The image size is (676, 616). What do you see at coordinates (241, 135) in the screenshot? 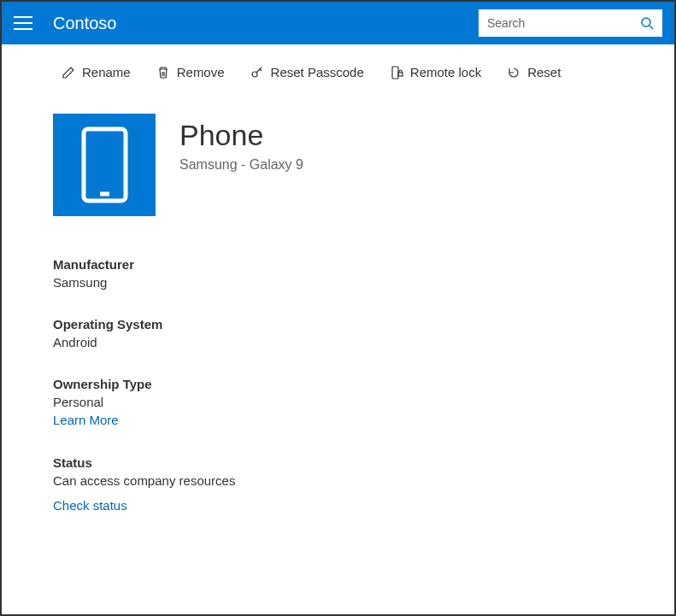
I see `device-title: Phone` at bounding box center [241, 135].